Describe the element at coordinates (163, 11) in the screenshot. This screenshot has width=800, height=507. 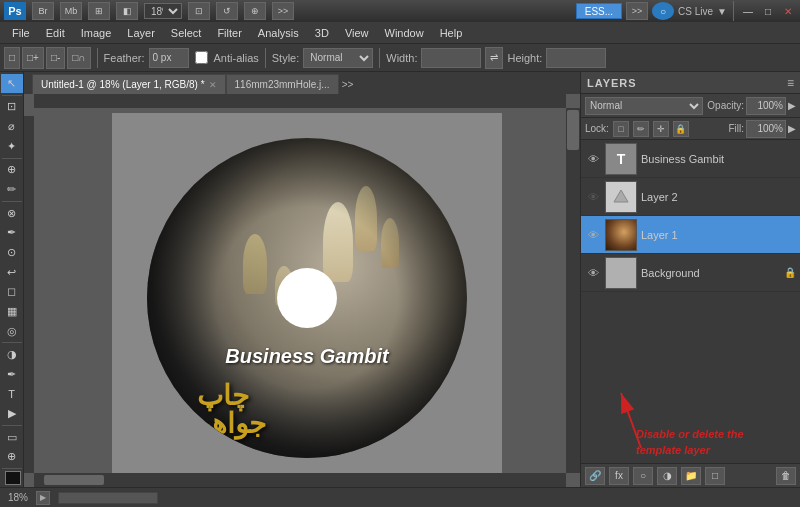
I see `zoom-percent-select: 18% 25% 50% 100%` at that location.